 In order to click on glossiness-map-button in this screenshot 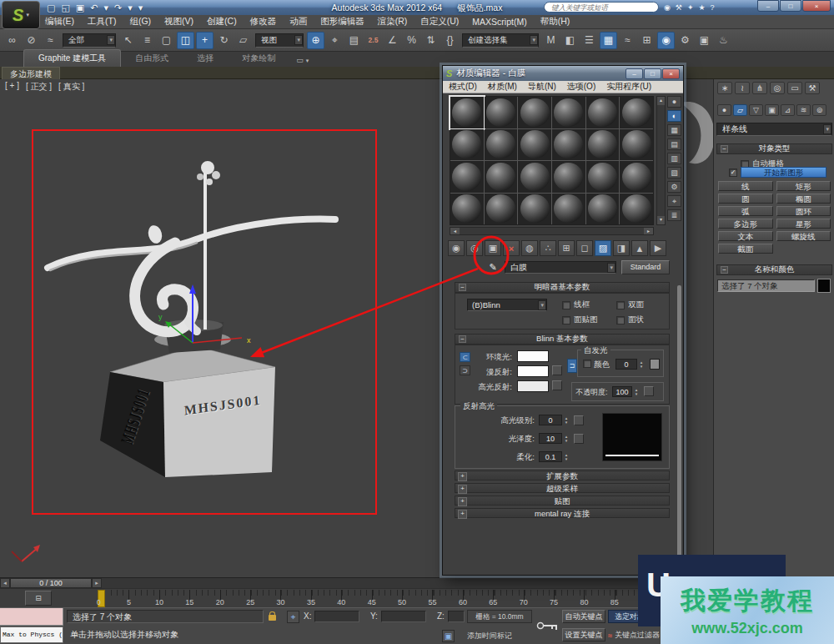, I will do `click(579, 439)`.